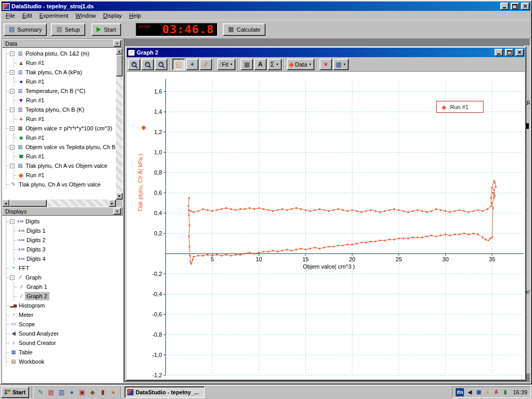 This screenshot has width=532, height=399. Describe the element at coordinates (119, 124) in the screenshot. I see `data-tree-vscrollbar: ▲ ▼` at that location.